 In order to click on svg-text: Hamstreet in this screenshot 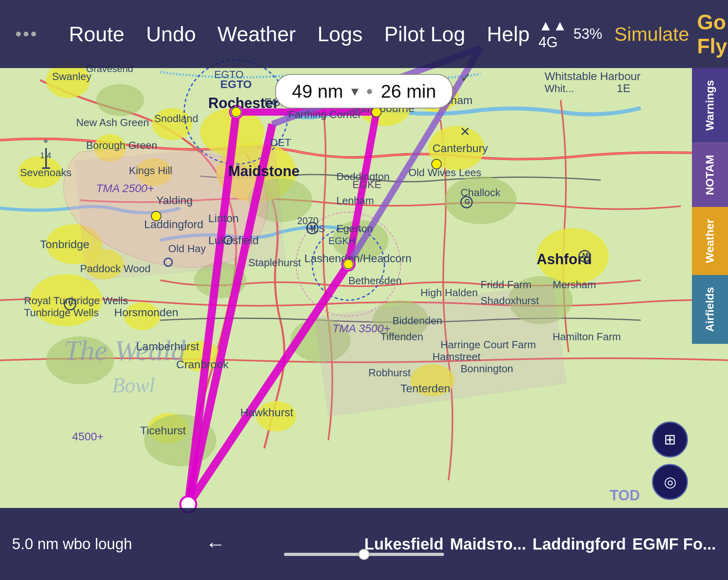, I will do `click(457, 357)`.